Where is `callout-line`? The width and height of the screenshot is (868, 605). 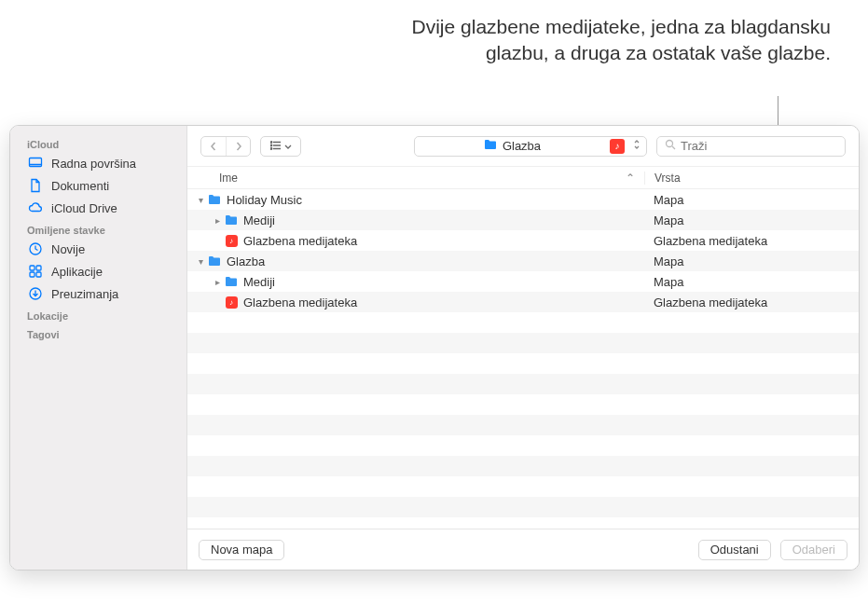
callout-line is located at coordinates (778, 111).